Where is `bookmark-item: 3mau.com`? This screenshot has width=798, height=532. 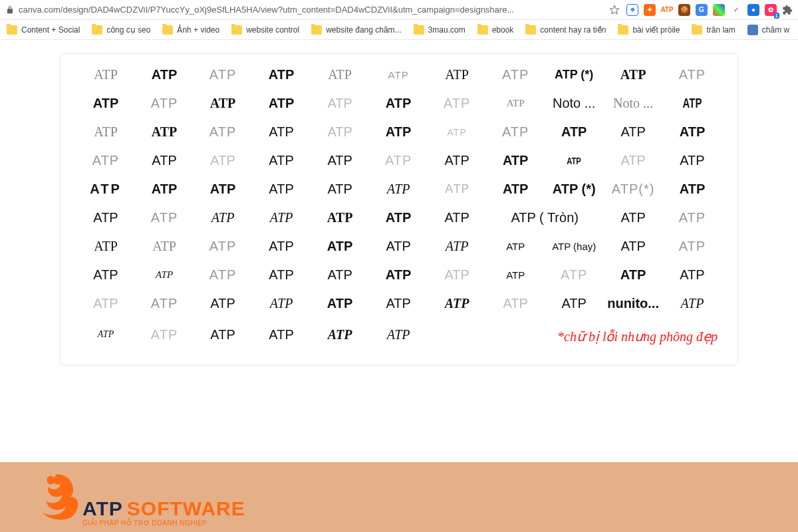
bookmark-item: 3mau.com is located at coordinates (440, 30).